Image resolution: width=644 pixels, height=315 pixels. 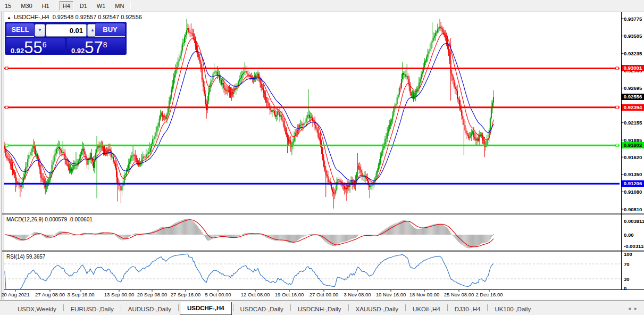 What do you see at coordinates (105, 45) in the screenshot?
I see `buy-price-pip: 8` at bounding box center [105, 45].